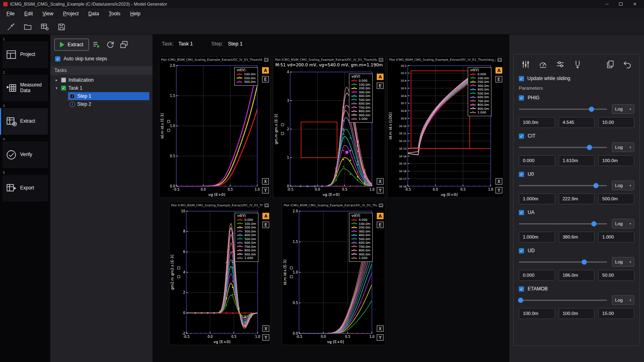  What do you see at coordinates (45, 27) in the screenshot?
I see `toolbar-project-settings-button` at bounding box center [45, 27].